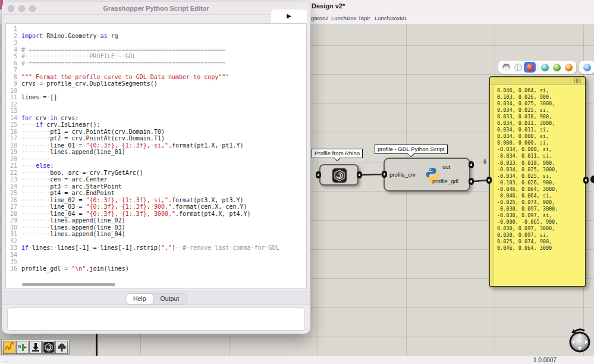  I want to click on param-component-profile-from-rhino, so click(339, 175).